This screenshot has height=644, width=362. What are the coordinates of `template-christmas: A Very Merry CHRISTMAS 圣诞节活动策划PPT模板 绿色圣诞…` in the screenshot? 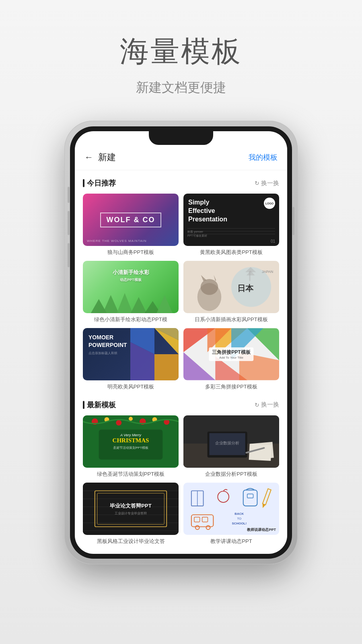 It's located at (131, 447).